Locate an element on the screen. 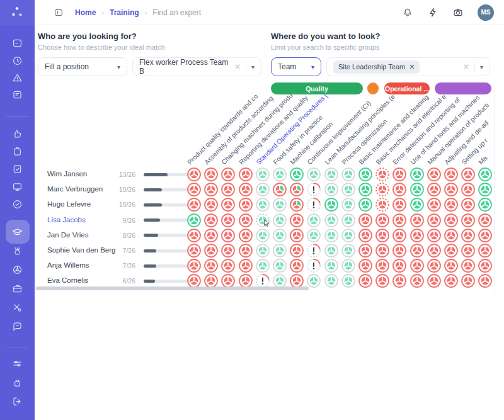  person-name: Eva Cornelis is located at coordinates (68, 280).